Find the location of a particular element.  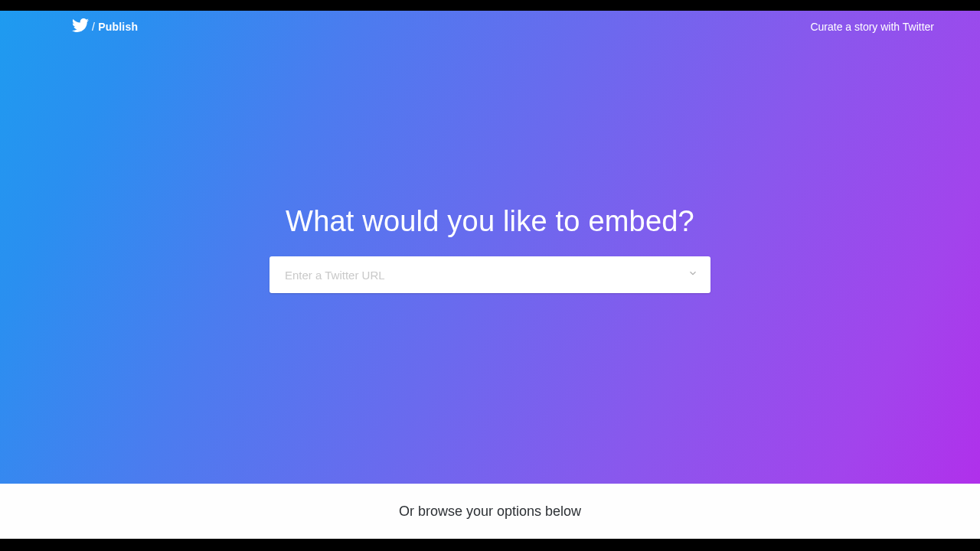

brand-text: / Publish is located at coordinates (115, 27).